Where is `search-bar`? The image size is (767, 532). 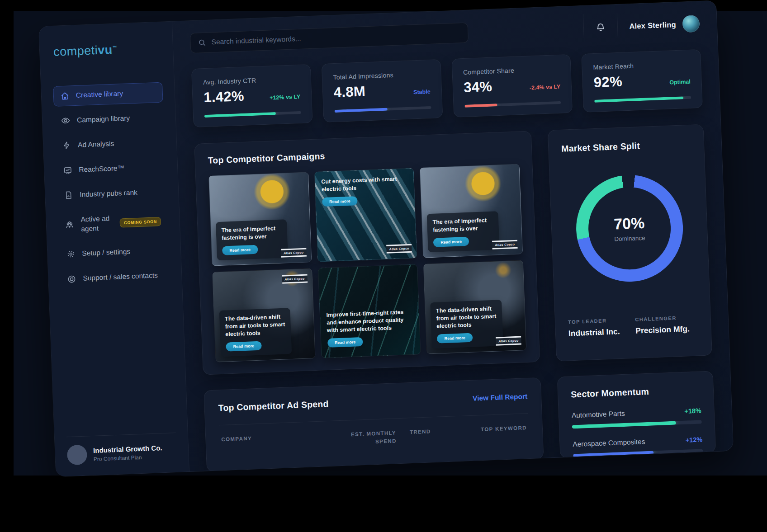 search-bar is located at coordinates (329, 38).